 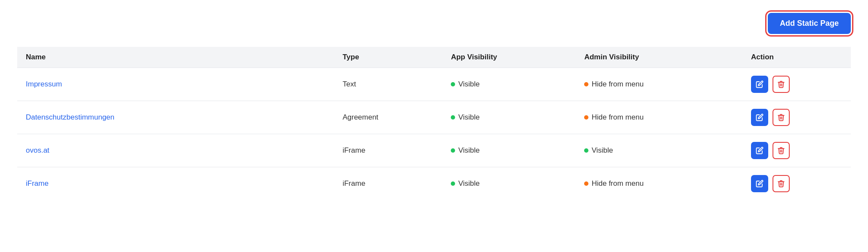 What do you see at coordinates (797, 58) in the screenshot?
I see `col-header-action: Action` at bounding box center [797, 58].